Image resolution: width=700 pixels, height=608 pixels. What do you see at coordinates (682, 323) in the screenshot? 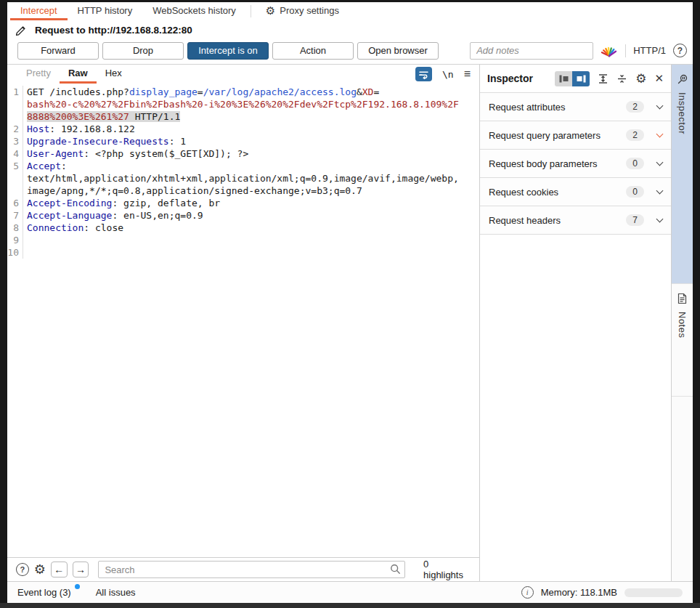
I see `side-tab-strip: Inspector Notes` at bounding box center [682, 323].